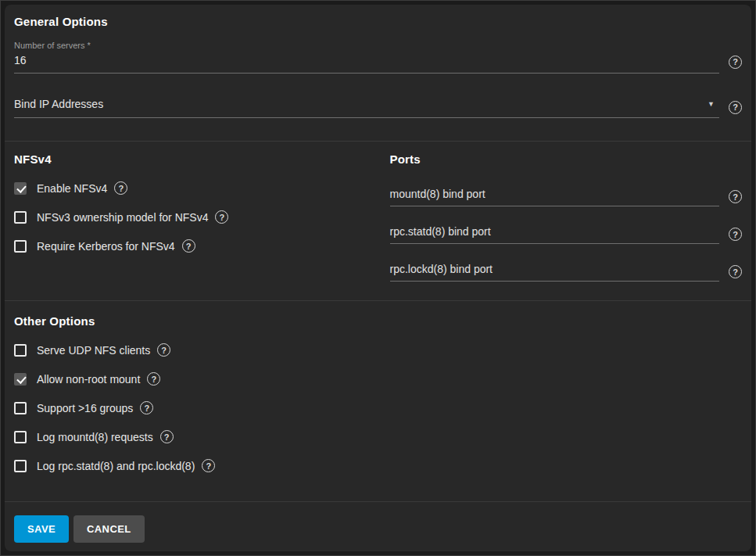 This screenshot has width=756, height=556. I want to click on log-statd-lockd-label: Log rpc.statd(8) and rpc.lockd(8), so click(116, 466).